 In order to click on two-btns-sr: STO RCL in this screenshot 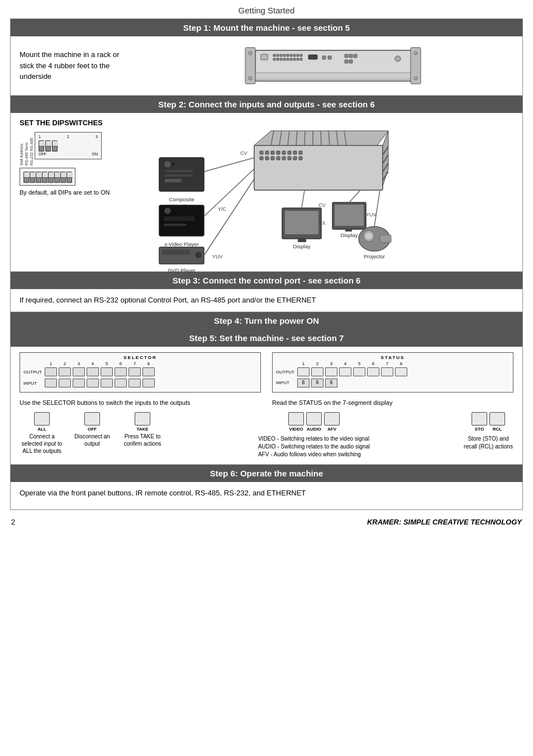, I will do `click(488, 422)`.